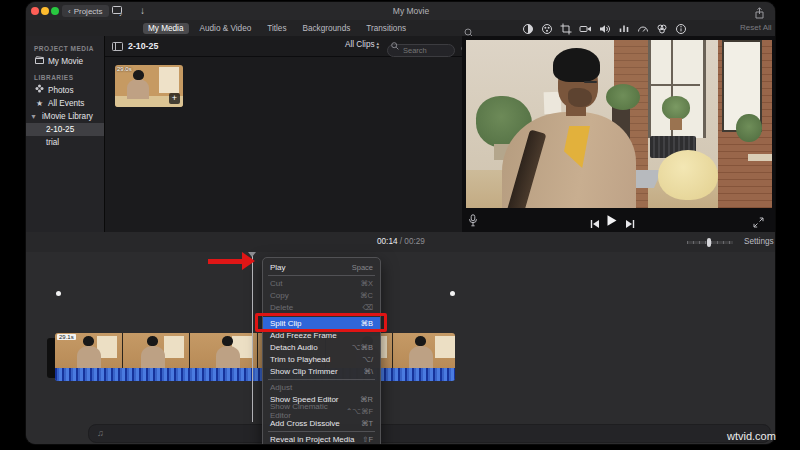 The width and height of the screenshot is (800, 450). What do you see at coordinates (395, 46) in the screenshot?
I see `search-icon` at bounding box center [395, 46].